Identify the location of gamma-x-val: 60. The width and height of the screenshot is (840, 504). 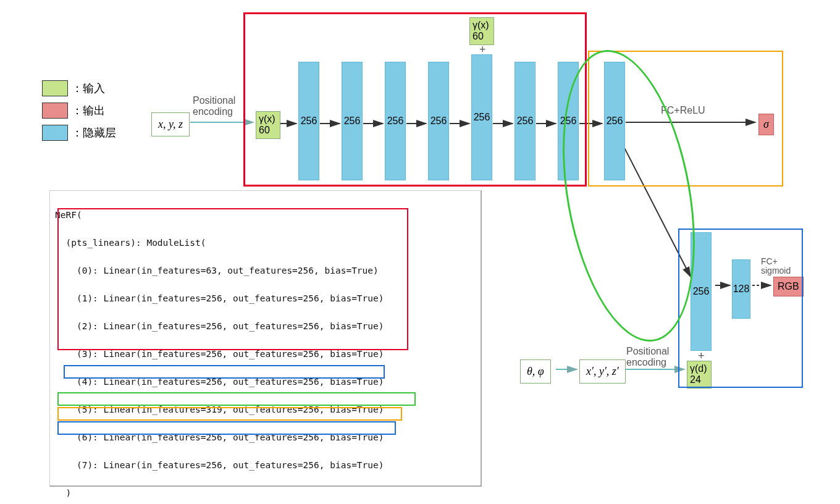
(264, 130).